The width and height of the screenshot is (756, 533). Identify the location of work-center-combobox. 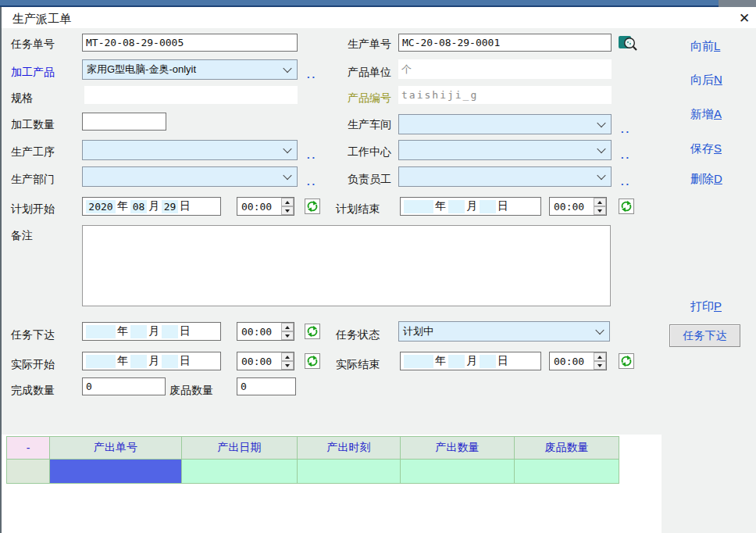
(505, 150).